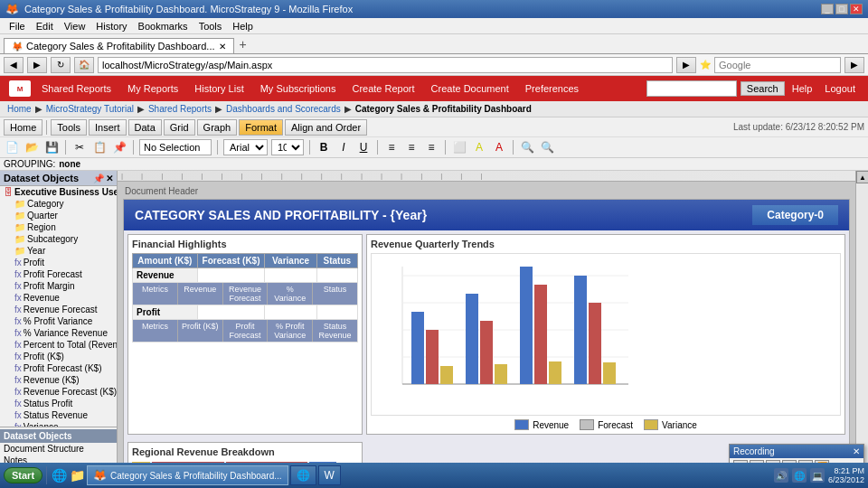 The width and height of the screenshot is (868, 488). I want to click on toolbar-format: Format, so click(260, 127).